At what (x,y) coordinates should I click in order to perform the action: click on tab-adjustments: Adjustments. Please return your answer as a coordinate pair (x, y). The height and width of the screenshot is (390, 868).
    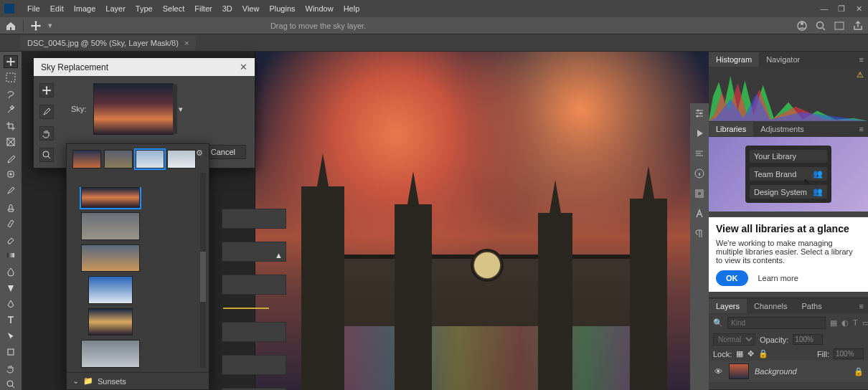
    Looking at the image, I should click on (782, 129).